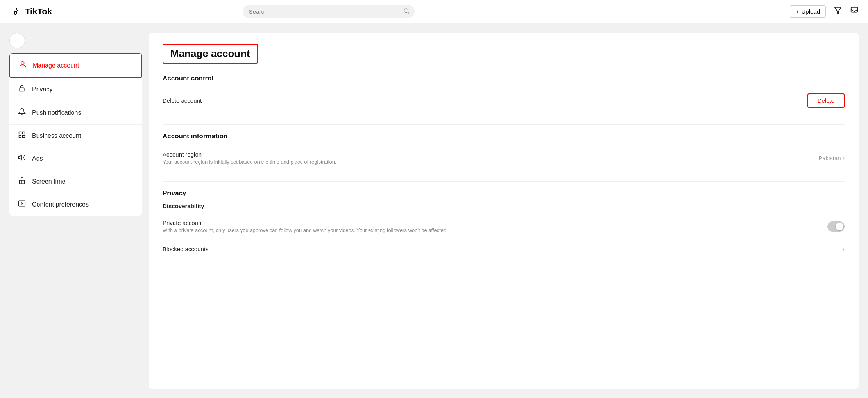 The width and height of the screenshot is (868, 398). Describe the element at coordinates (60, 205) in the screenshot. I see `sidebar-item-label: Content preferences` at that location.